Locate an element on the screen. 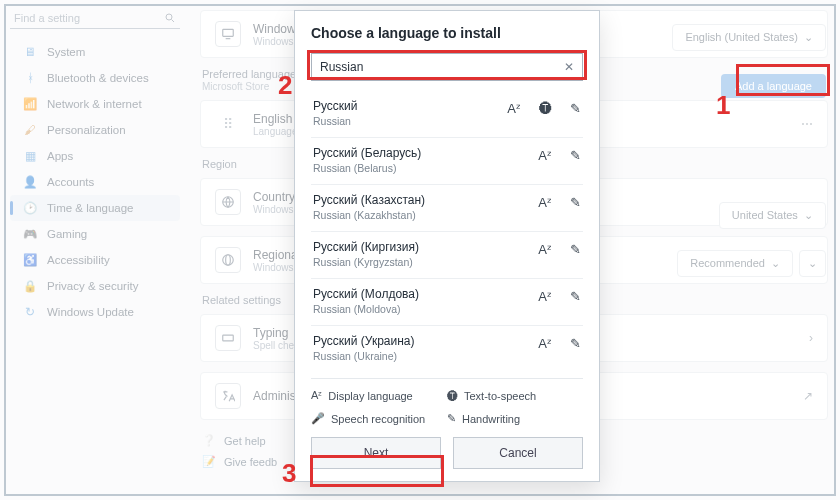 This screenshot has width=840, height=500. nav-icon: ♿ is located at coordinates (30, 260).